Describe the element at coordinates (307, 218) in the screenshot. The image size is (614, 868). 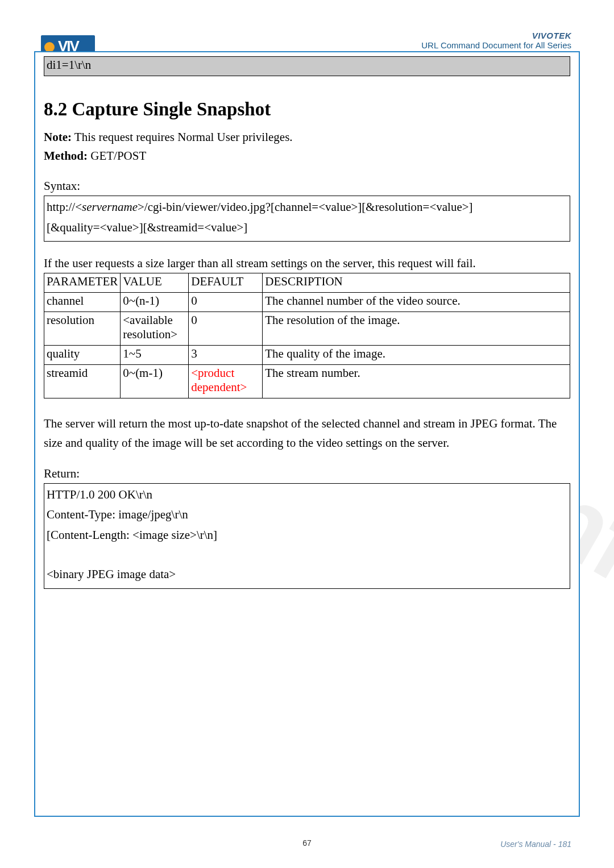
I see `syntax-box: http://<servername>/cgi-bin/viewer/video…` at that location.